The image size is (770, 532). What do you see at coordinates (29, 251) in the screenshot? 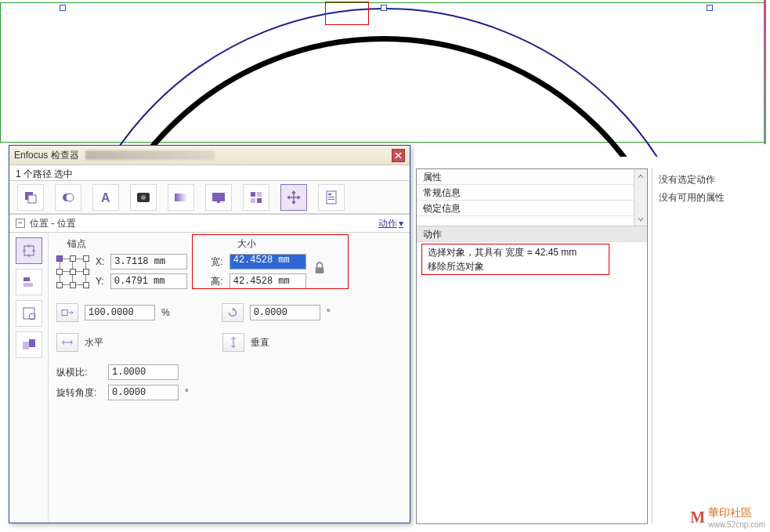
I see `sidetool-position` at bounding box center [29, 251].